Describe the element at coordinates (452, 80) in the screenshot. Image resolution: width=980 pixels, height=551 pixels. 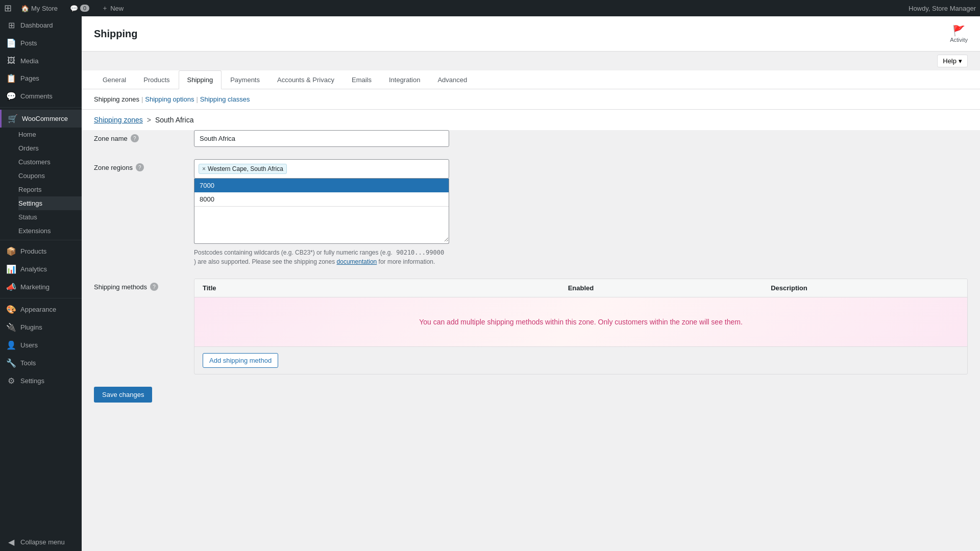
I see `tab-advanced: Advanced` at that location.